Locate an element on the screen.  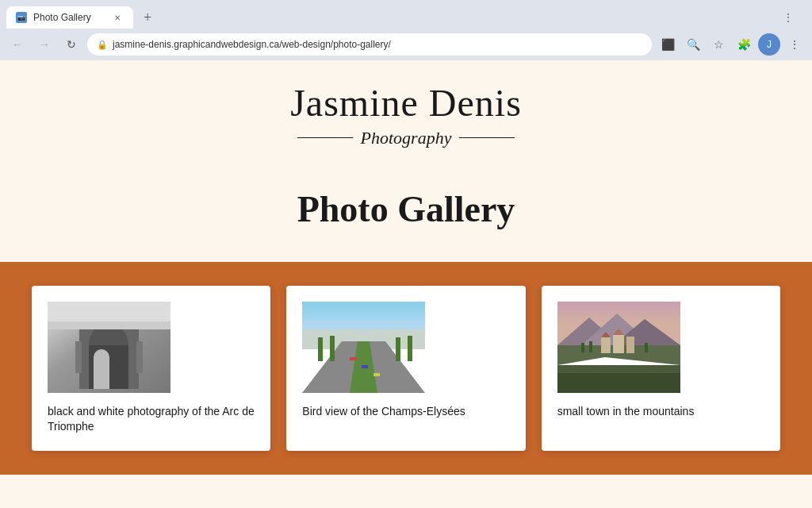
browser-chrome: 📷 Photo Gallery ✕ + ⋮ ← → ↻ 🔒 jasmine-de… is located at coordinates (406, 30).